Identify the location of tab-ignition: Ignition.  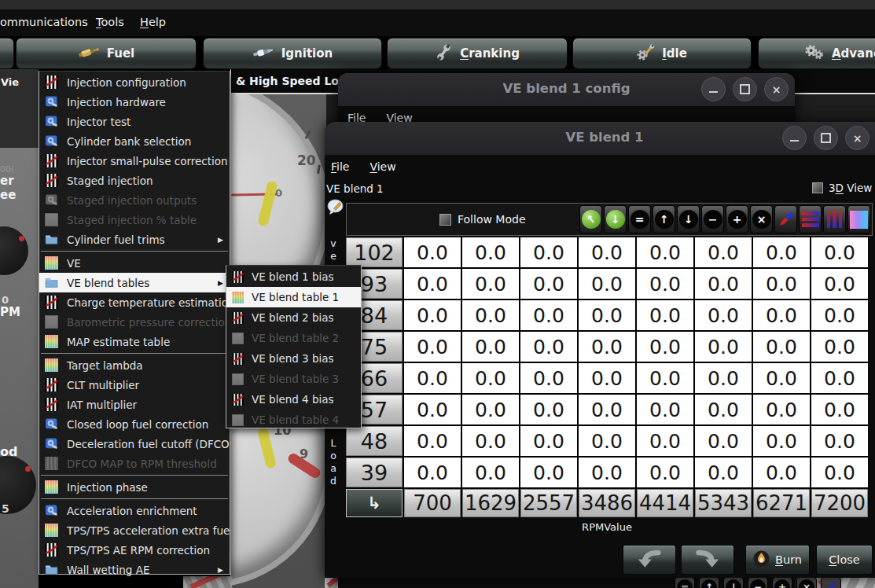
(292, 53).